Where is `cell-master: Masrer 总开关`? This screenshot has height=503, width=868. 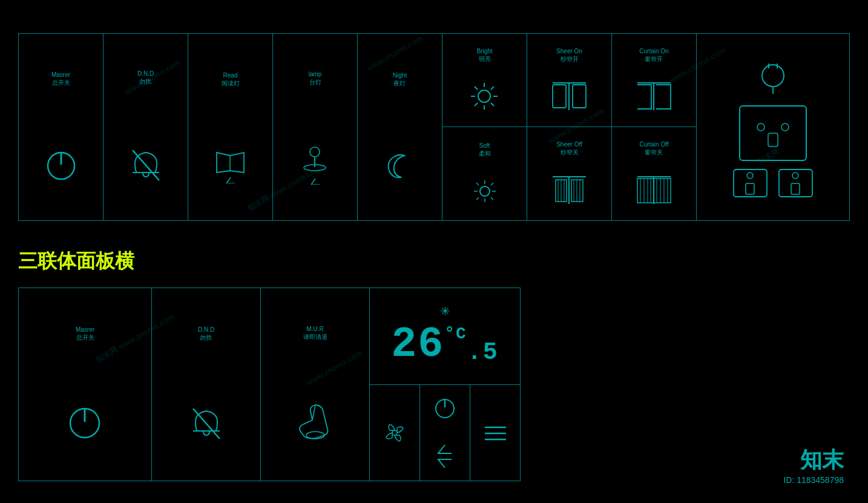
cell-master: Masrer 总开关 is located at coordinates (61, 127).